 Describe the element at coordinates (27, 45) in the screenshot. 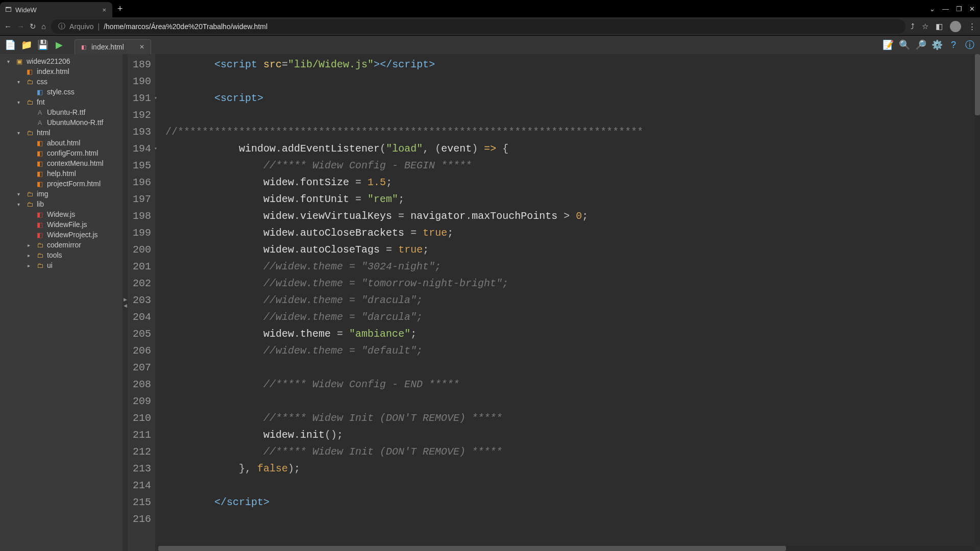

I see `open-folder-button: 📁` at that location.